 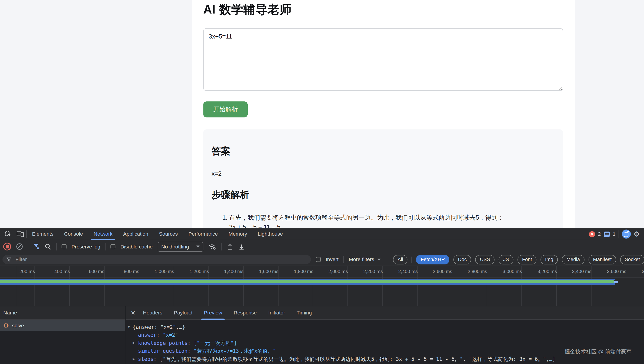 I want to click on tab-sources: Sources, so click(x=168, y=234).